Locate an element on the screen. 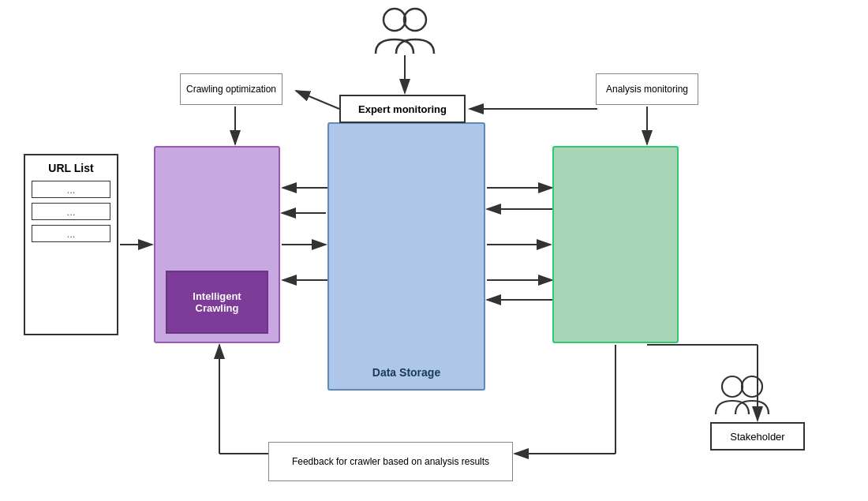 The image size is (868, 501). stakeholder-label: Stakeholder is located at coordinates (758, 437).